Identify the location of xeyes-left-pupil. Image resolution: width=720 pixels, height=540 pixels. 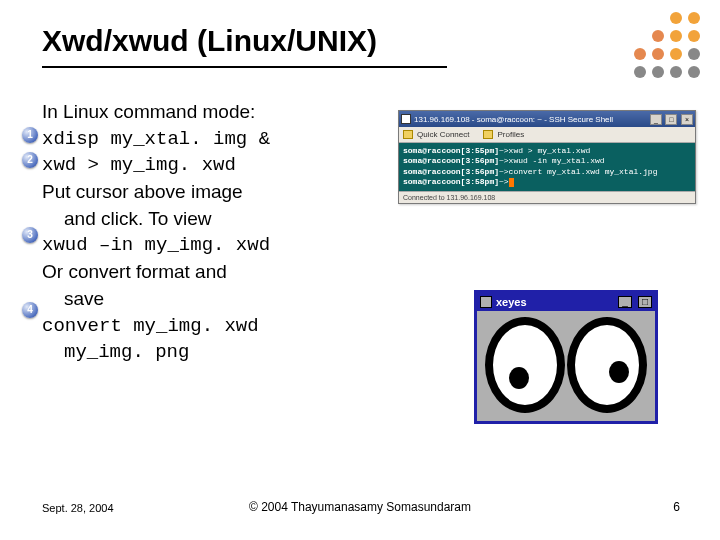
(519, 378).